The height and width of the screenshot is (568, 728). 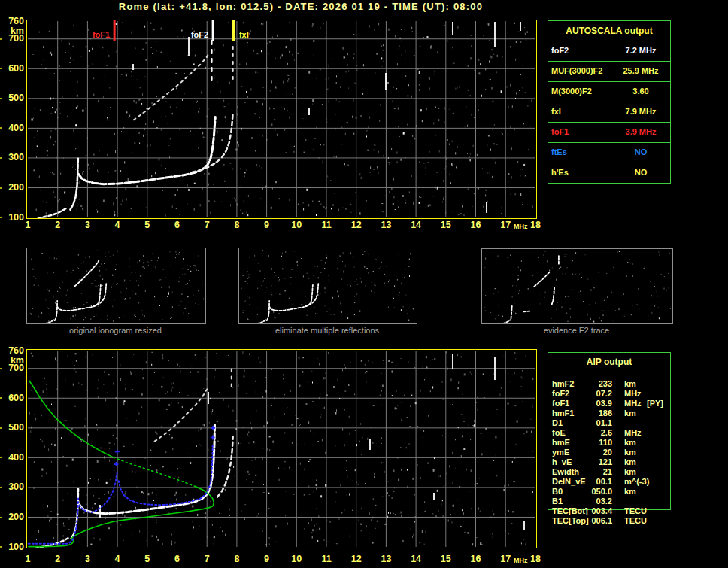 I want to click on x-tick-label: 17, so click(x=505, y=559).